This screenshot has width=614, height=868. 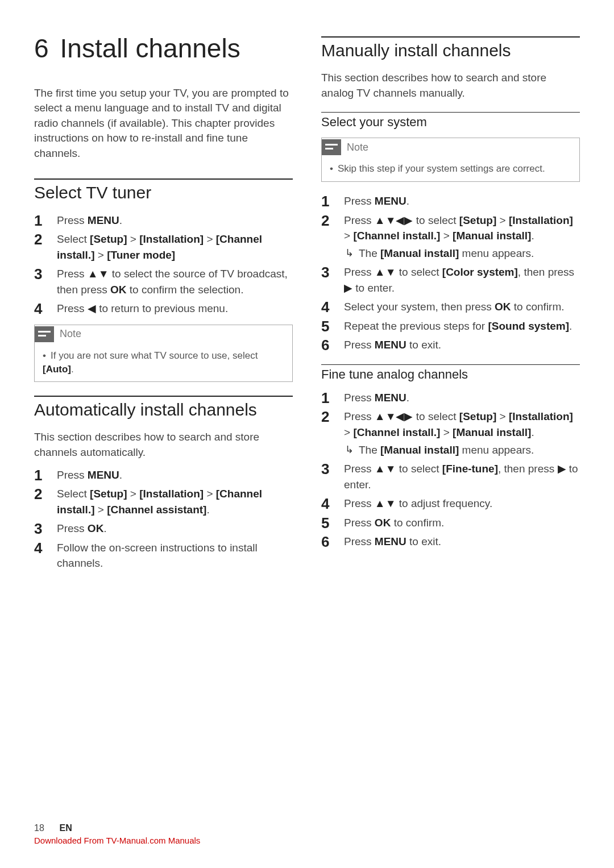 What do you see at coordinates (164, 354) in the screenshot?
I see `note-box: Note •If you are not sure what TV source…` at bounding box center [164, 354].